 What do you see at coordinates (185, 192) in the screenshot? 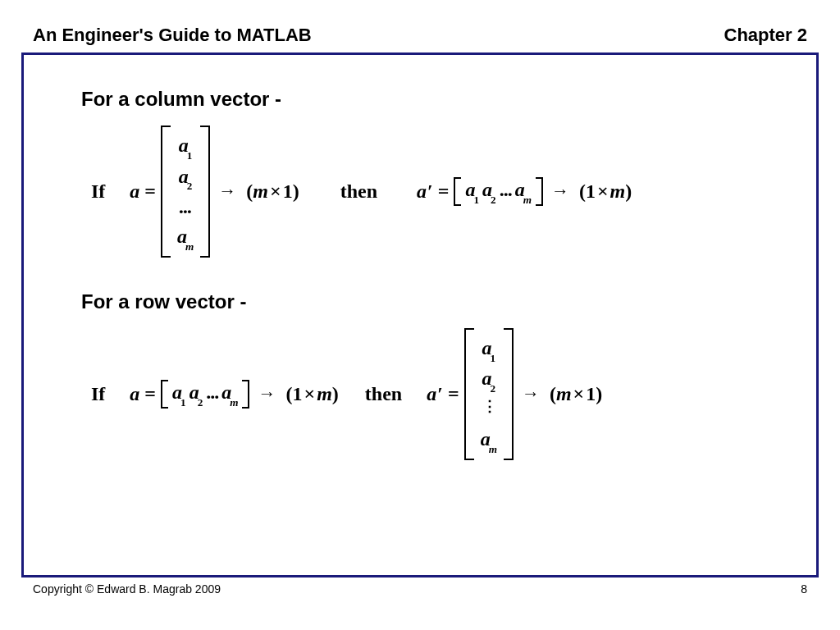
I see `column-vector-bracket: a1 a2 ... am` at bounding box center [185, 192].